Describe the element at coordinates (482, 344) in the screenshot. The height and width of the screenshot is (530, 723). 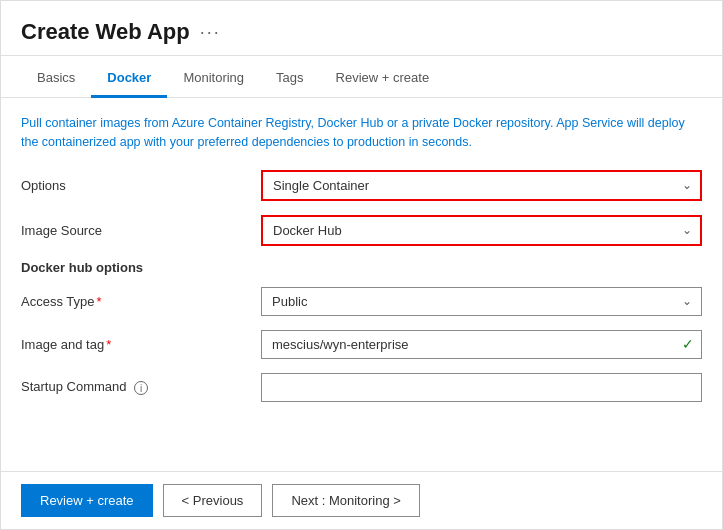
I see `image-tag-input` at that location.